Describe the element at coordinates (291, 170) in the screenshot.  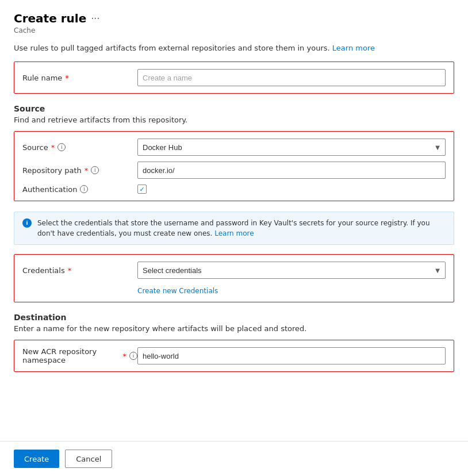
I see `repo-path-input` at that location.